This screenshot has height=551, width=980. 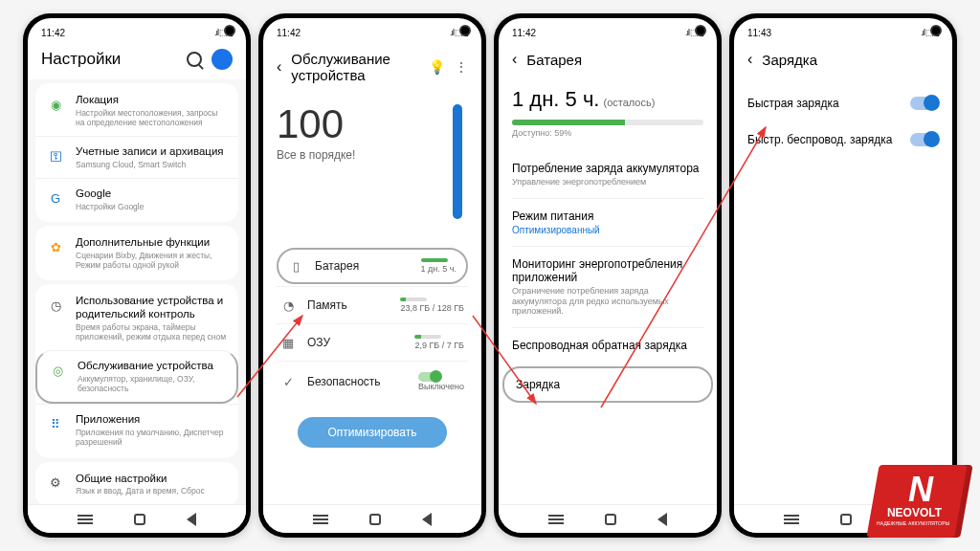 I want to click on settings-row: ⠿ПриложенияПриложения по умолчанию, Дисп…, so click(x=137, y=430).